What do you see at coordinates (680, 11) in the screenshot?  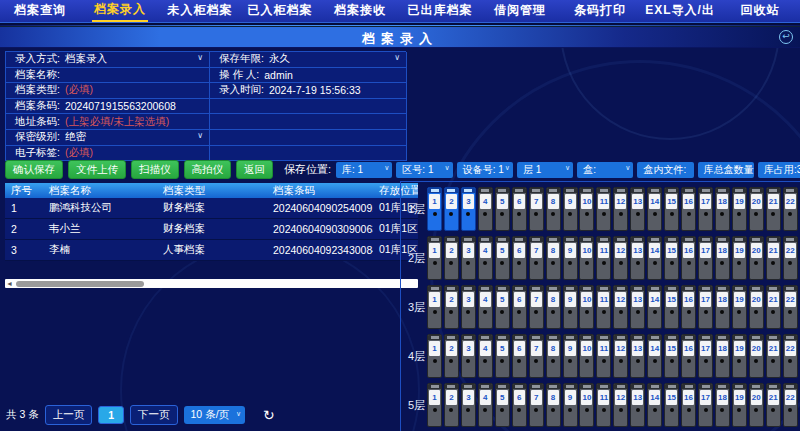 I see `nav-tab: EXL导入/出` at bounding box center [680, 11].